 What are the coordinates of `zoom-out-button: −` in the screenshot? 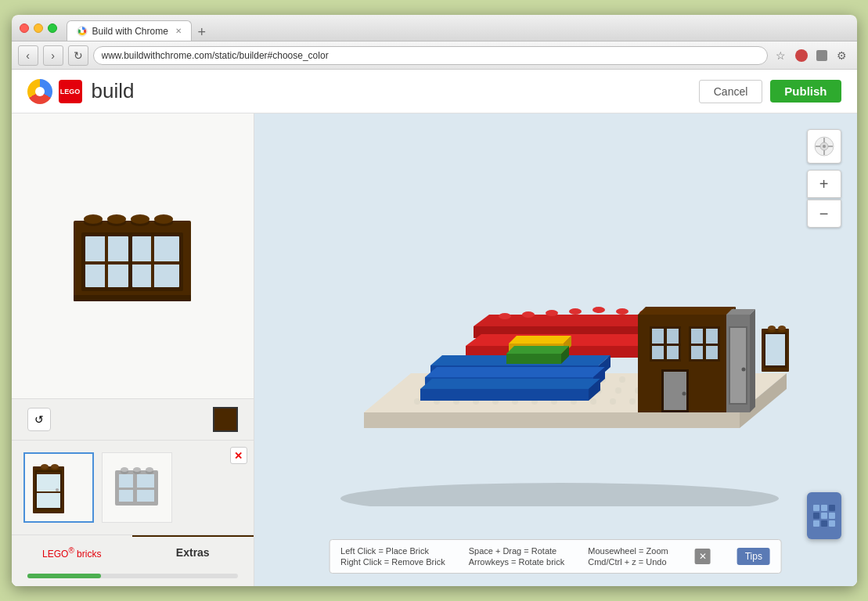 It's located at (824, 214).